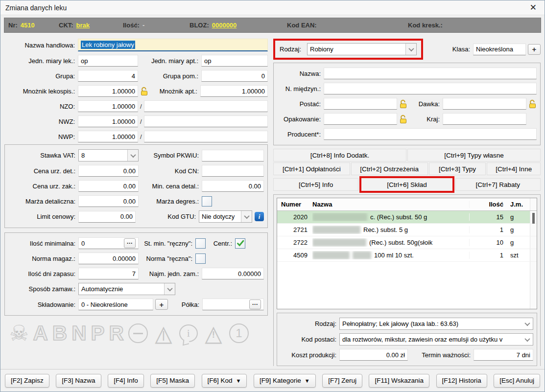 This screenshot has width=545, height=392. What do you see at coordinates (360, 104) in the screenshot?
I see `postac-field` at bounding box center [360, 104].